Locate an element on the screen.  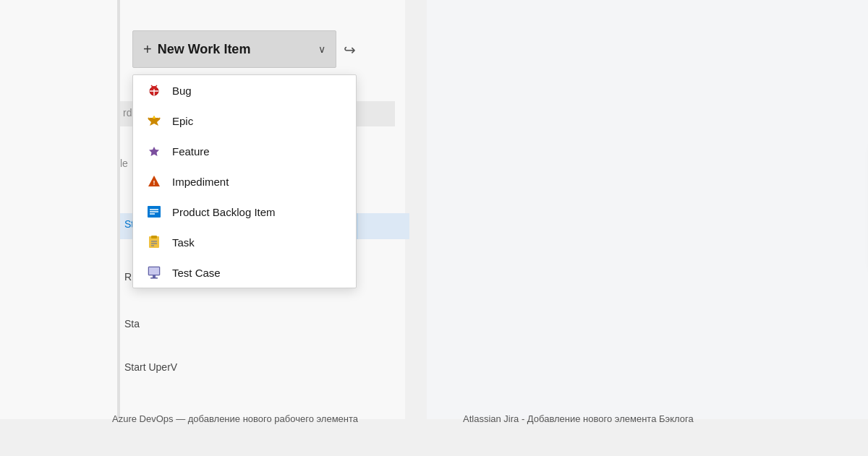
testcase-icon is located at coordinates (154, 272).